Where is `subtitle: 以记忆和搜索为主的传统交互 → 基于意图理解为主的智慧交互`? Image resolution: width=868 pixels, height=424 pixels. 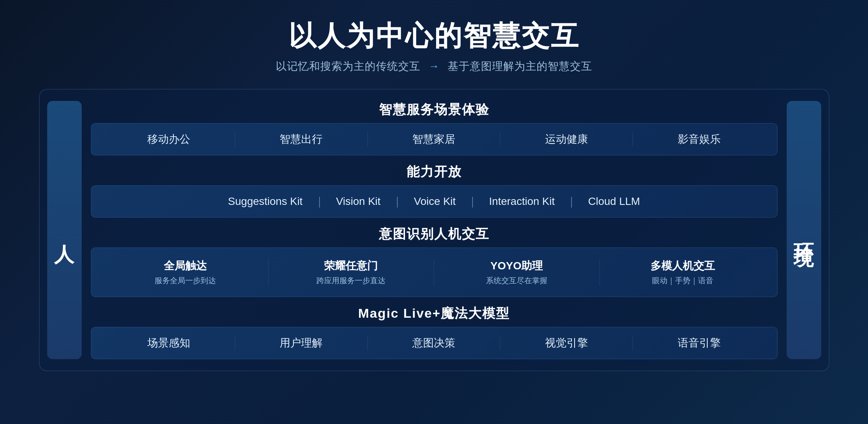
subtitle: 以记忆和搜索为主的传统交互 → 基于意图理解为主的智慧交互 is located at coordinates (434, 66).